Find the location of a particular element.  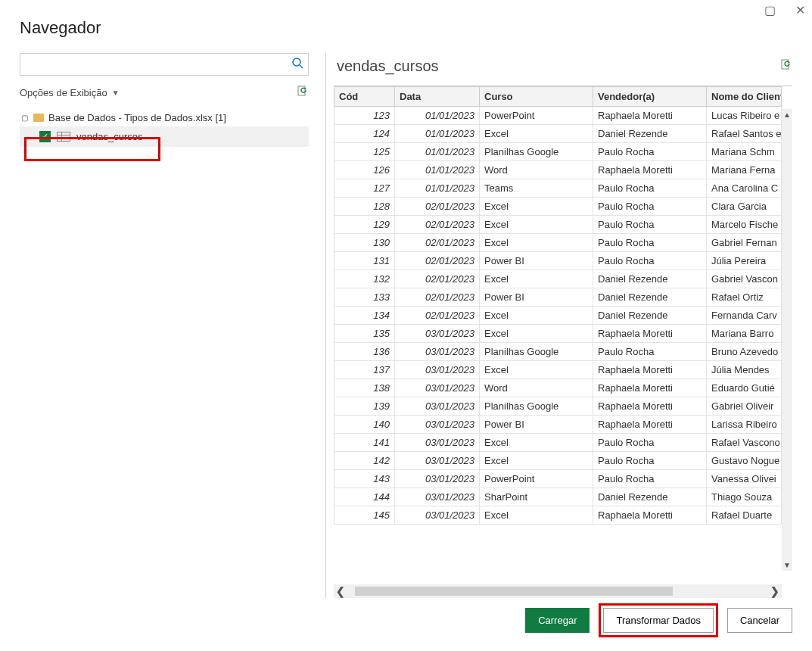

scroll-thumb is located at coordinates (514, 591).